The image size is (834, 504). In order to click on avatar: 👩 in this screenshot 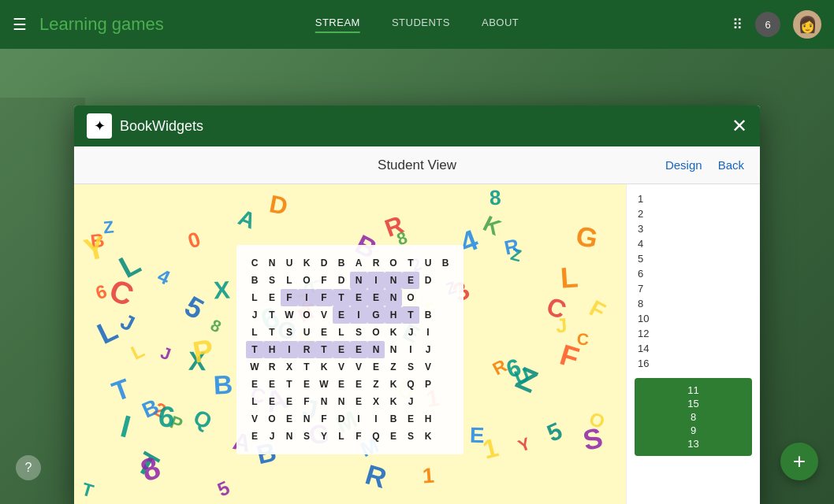, I will do `click(807, 24)`.